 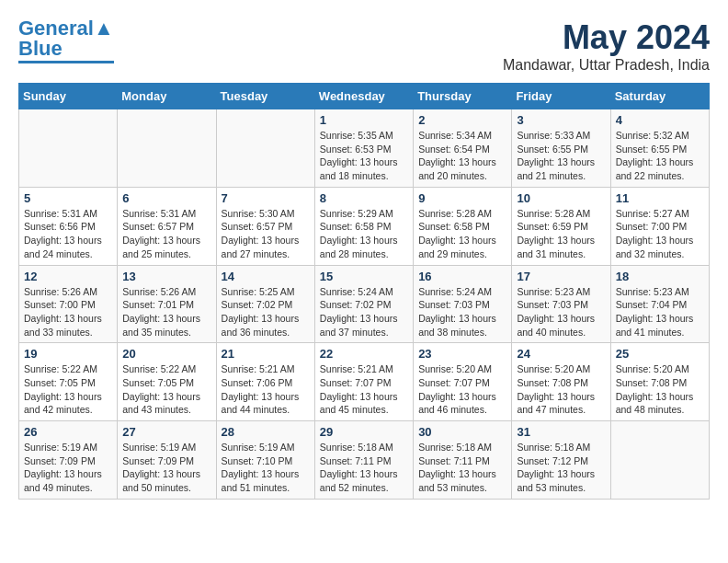 What do you see at coordinates (660, 313) in the screenshot?
I see `day-info: Sunrise: 5:23 AM Sunset: 7:04 PM Dayligh…` at bounding box center [660, 313].